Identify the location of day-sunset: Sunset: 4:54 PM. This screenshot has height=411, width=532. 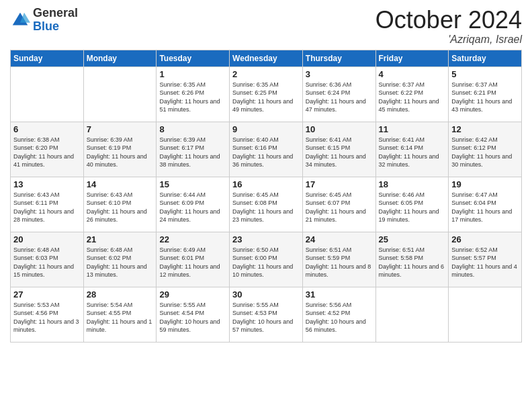
(181, 313).